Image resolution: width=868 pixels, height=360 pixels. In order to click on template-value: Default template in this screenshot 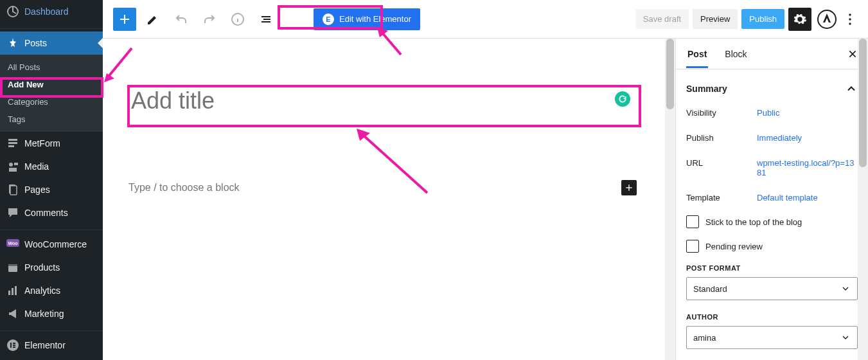, I will do `click(788, 198)`.